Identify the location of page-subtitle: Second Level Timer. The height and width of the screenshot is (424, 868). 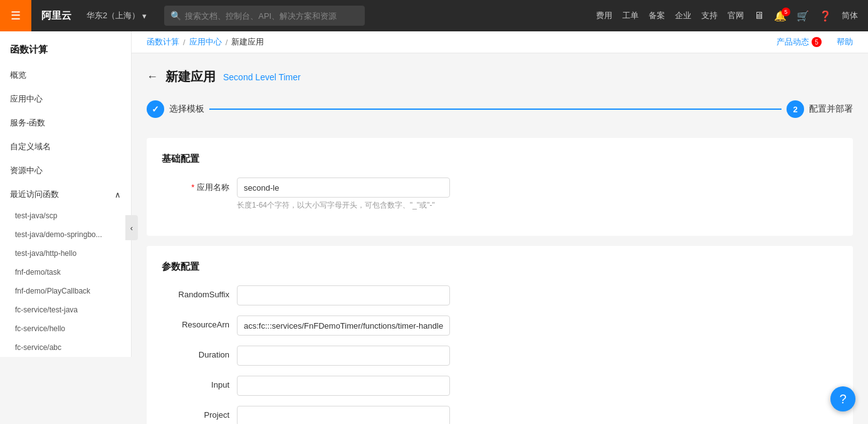
(262, 77).